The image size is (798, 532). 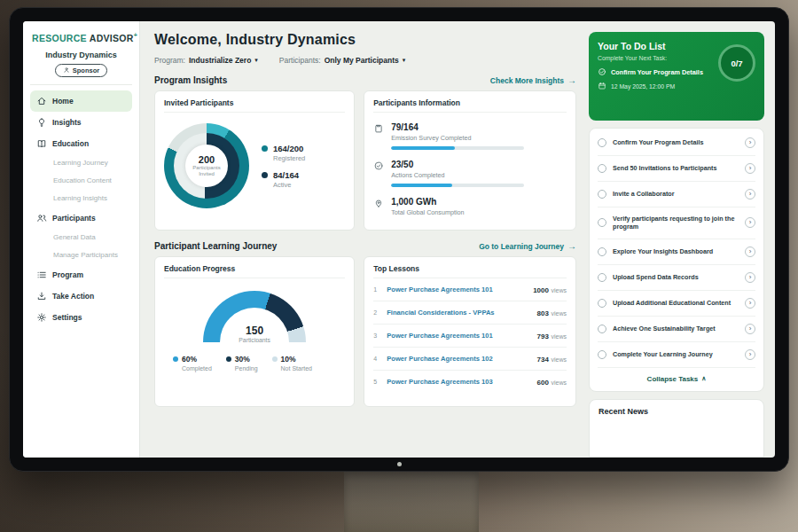 What do you see at coordinates (42, 296) in the screenshot?
I see `download-tray-icon` at bounding box center [42, 296].